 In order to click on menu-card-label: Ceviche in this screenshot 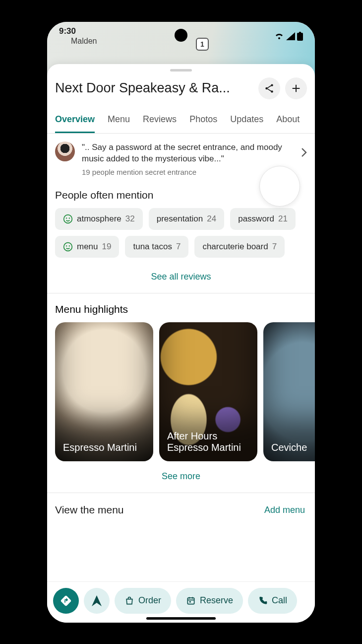, I will do `click(289, 448)`.